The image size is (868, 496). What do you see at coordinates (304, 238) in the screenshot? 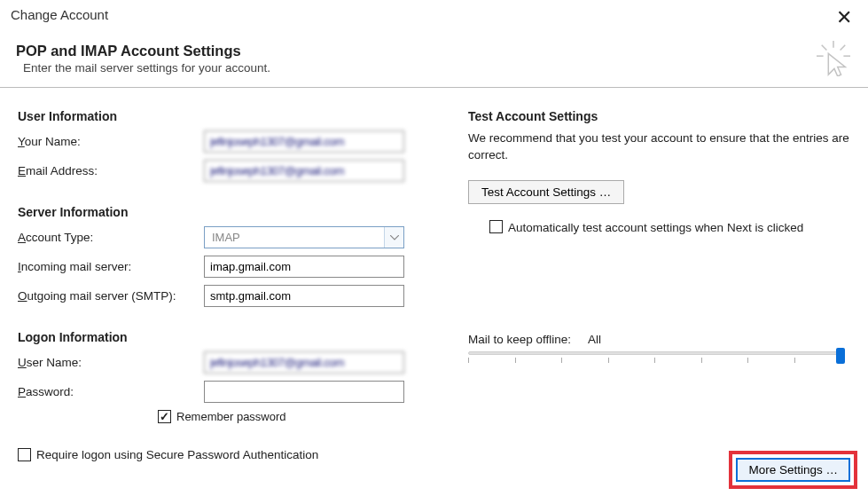
I see `account-type-select: IMAP` at bounding box center [304, 238].